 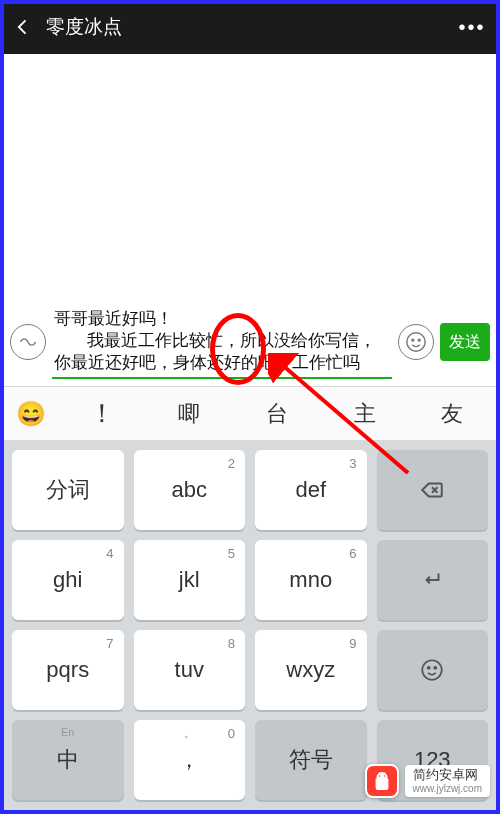 I want to click on watermark-site-url: www.jylzwj.com, so click(x=448, y=789).